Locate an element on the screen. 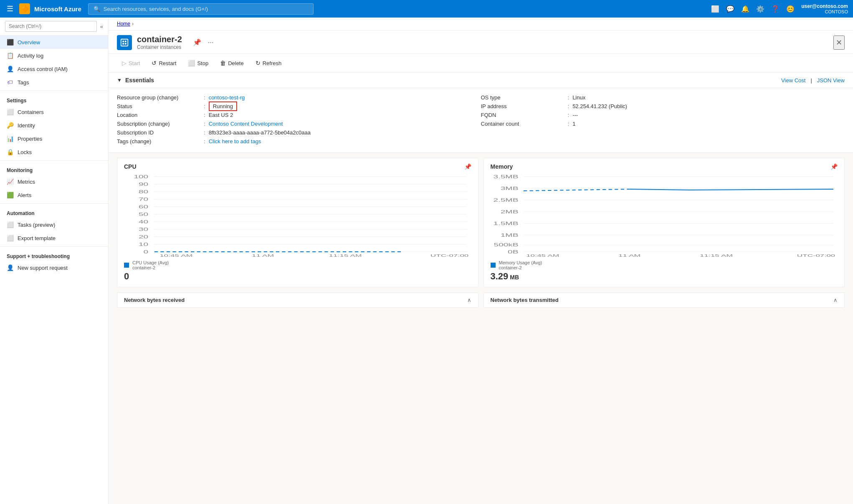 The height and width of the screenshot is (504, 853). feedback-icon: 💬 is located at coordinates (730, 9).